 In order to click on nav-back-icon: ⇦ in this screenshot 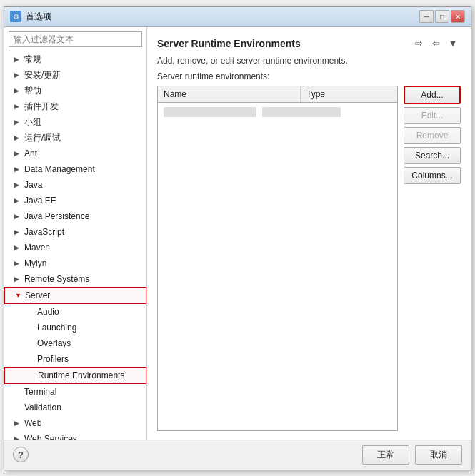, I will do `click(436, 44)`.